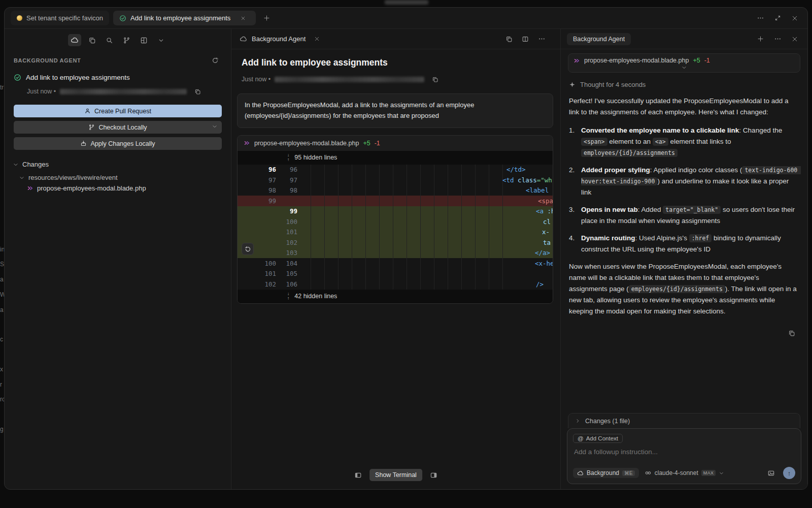  I want to click on chat-more-button, so click(777, 39).